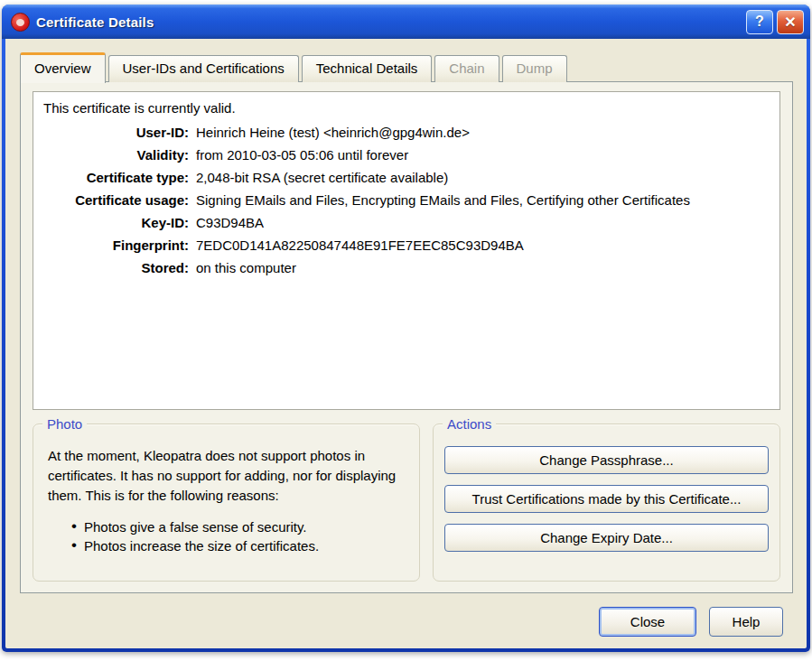  I want to click on tab-bar: Overview User-IDs and Certifications Tec…, so click(294, 67).